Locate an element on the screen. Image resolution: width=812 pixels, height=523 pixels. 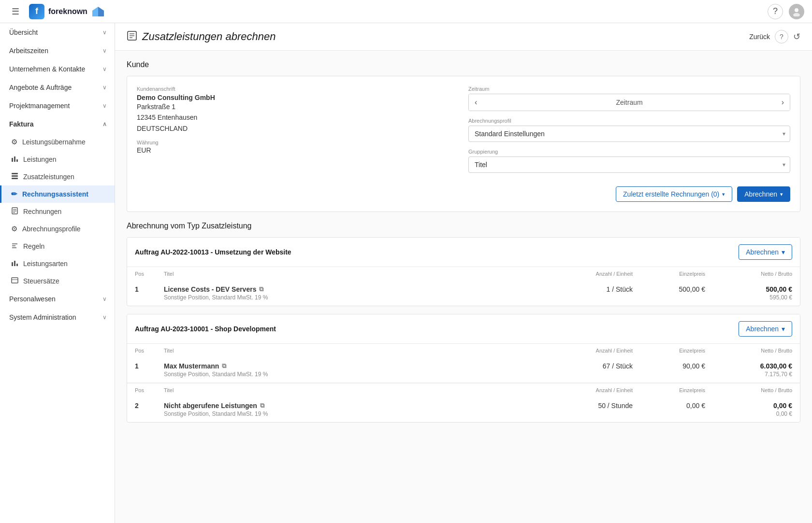
item-quantity: 67 / Stück is located at coordinates (589, 366).